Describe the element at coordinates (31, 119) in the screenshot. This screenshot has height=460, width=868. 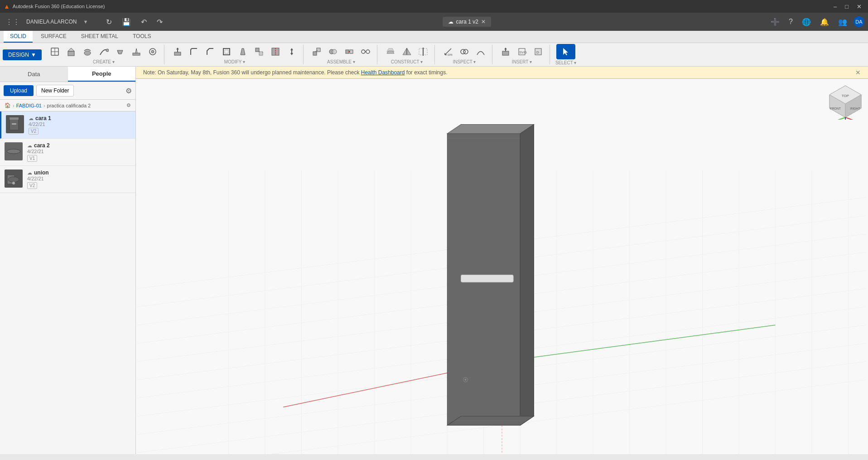
I see `file-cloud-icon-cara1: ☁` at that location.